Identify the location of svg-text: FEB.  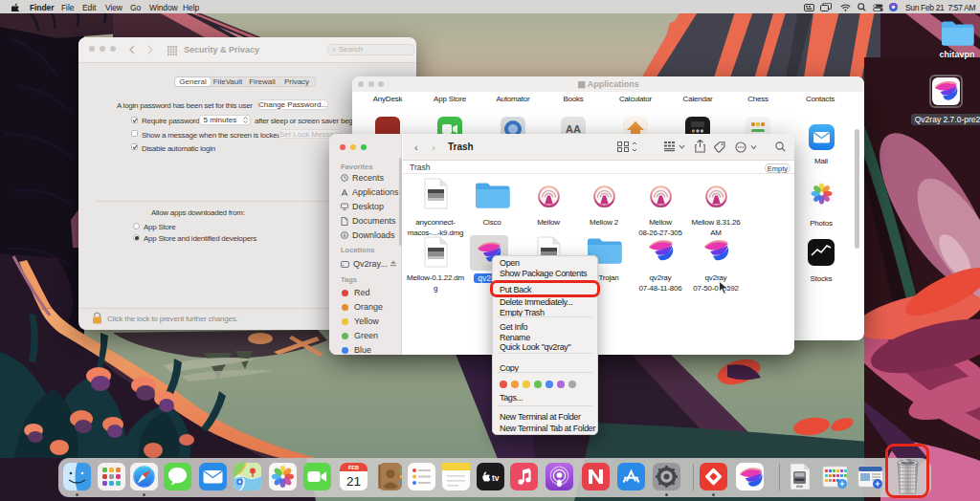
(354, 468).